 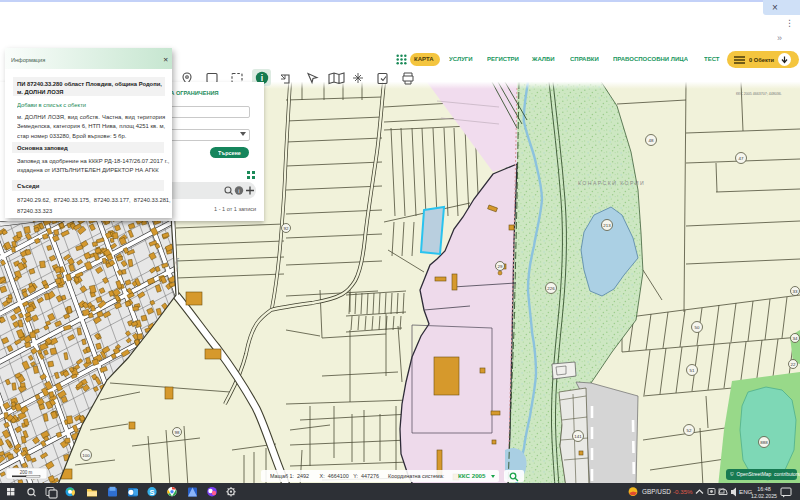 I want to click on svg-text: 226, so click(x=551, y=288).